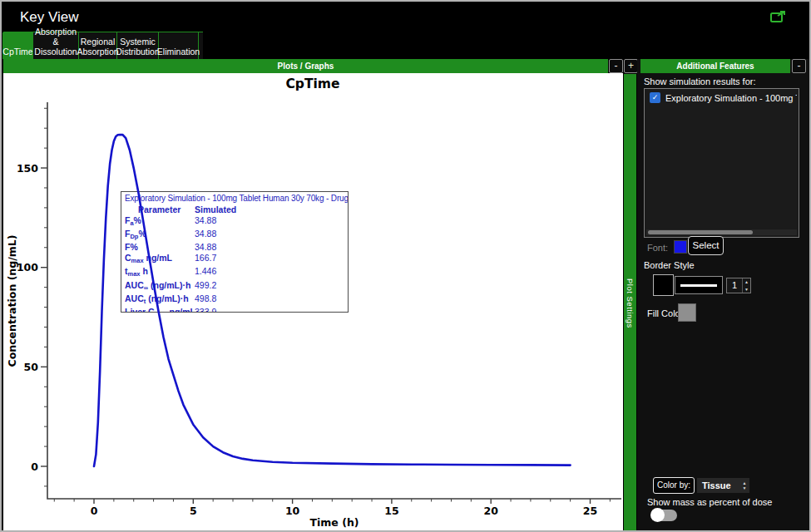 This screenshot has height=532, width=811. What do you see at coordinates (739, 286) in the screenshot?
I see `line-width-spinner: 1 ▲ ▼` at bounding box center [739, 286].